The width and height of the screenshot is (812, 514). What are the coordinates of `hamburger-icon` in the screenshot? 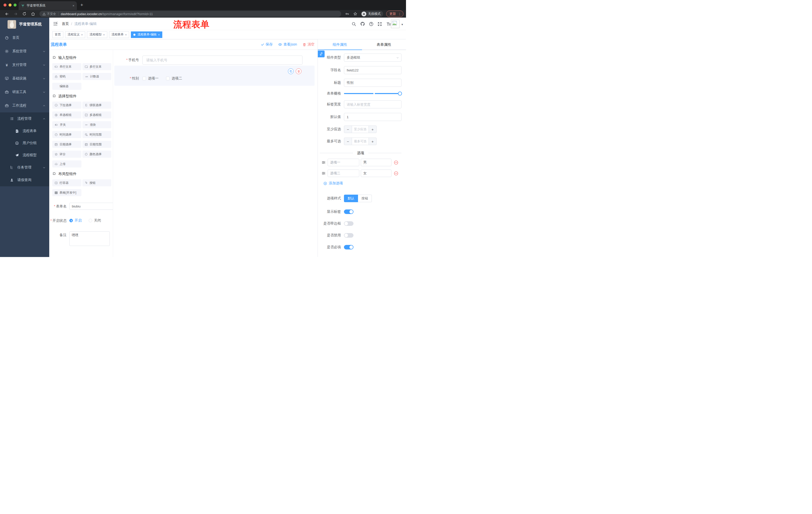 It's located at (55, 24).